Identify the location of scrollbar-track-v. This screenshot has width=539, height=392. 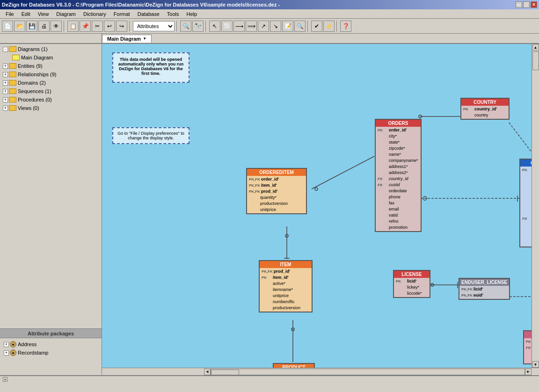
(535, 206).